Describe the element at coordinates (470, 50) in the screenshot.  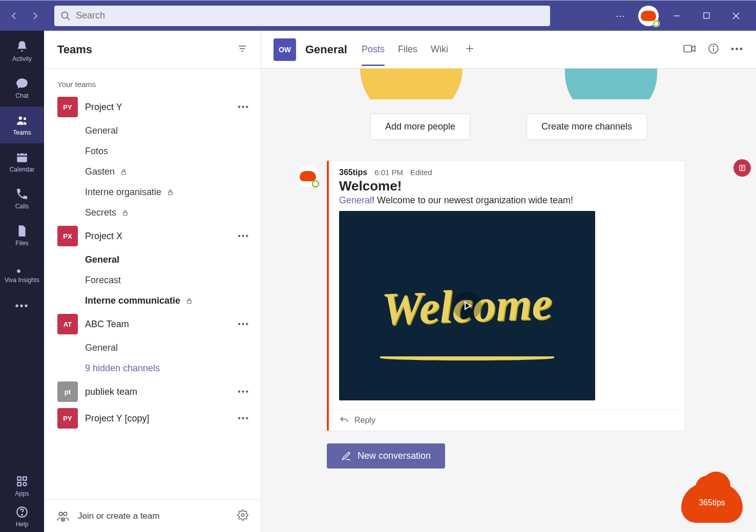
I see `add-tab-button` at that location.